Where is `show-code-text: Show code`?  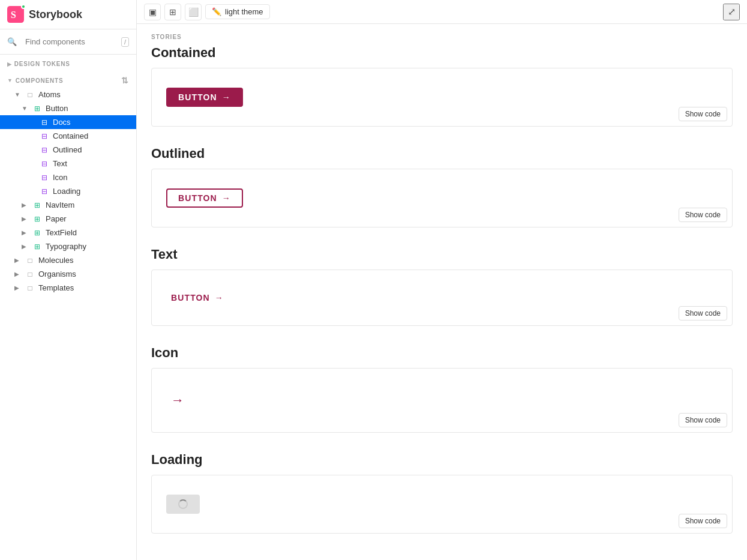 show-code-text: Show code is located at coordinates (703, 313).